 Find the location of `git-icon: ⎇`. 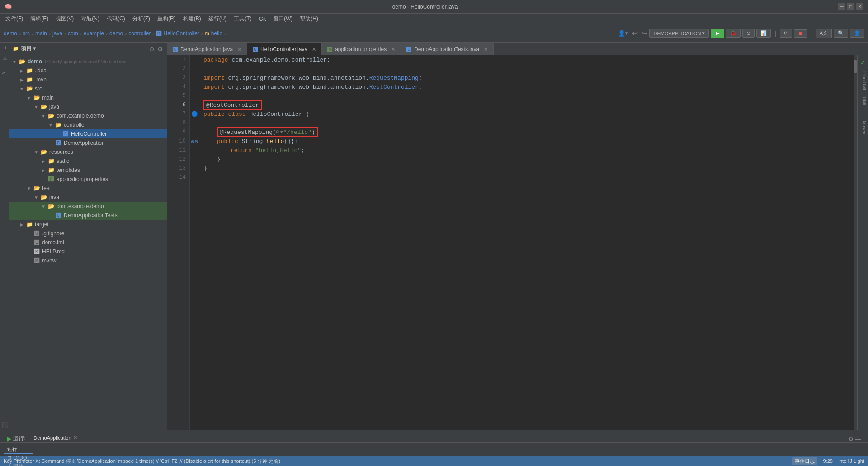

git-icon: ⎇ is located at coordinates (5, 72).